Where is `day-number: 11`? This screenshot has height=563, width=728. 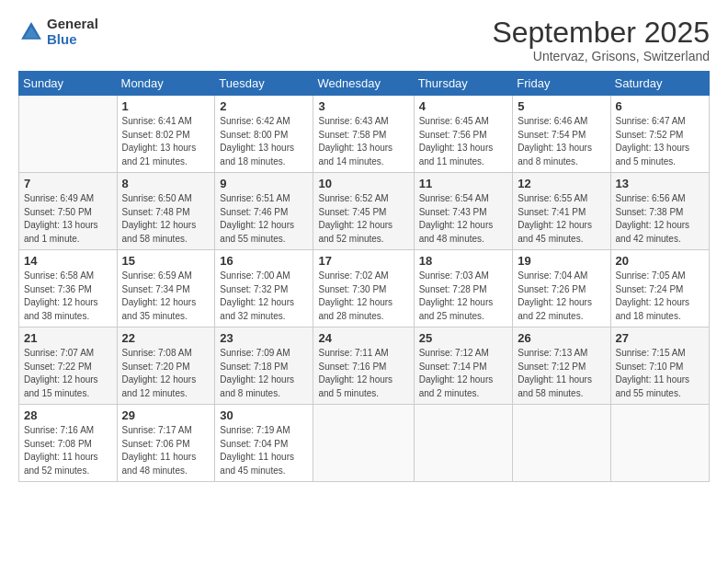 day-number: 11 is located at coordinates (463, 184).